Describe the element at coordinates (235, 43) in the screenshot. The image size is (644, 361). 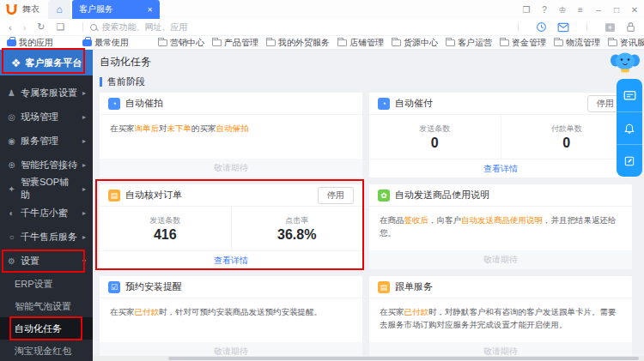
I see `bookmark-folder-products: 产品管理` at that location.